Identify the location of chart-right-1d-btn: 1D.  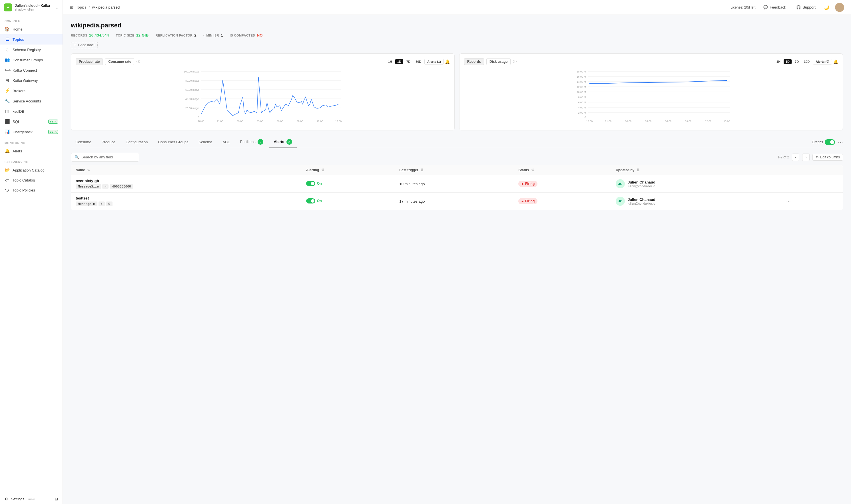
(788, 62).